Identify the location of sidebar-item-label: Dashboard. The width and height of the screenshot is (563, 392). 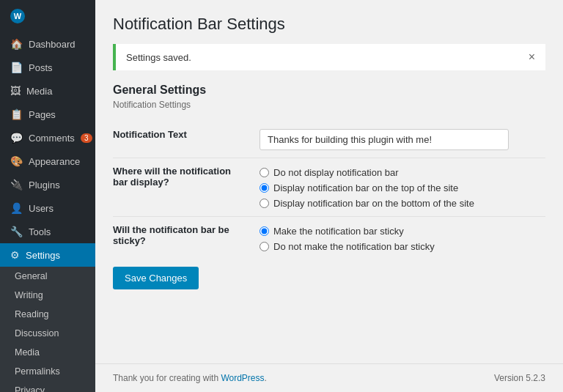
(52, 44).